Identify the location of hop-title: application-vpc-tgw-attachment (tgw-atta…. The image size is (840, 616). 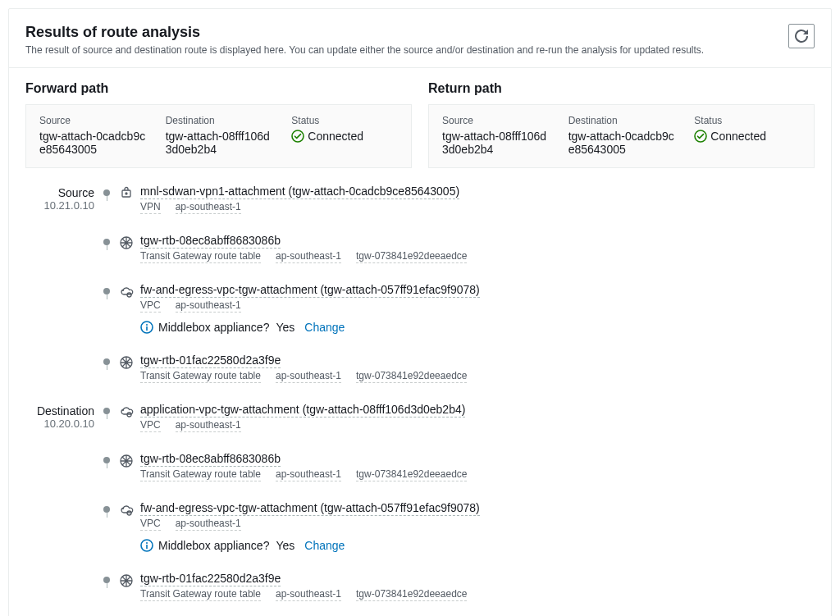
(303, 410).